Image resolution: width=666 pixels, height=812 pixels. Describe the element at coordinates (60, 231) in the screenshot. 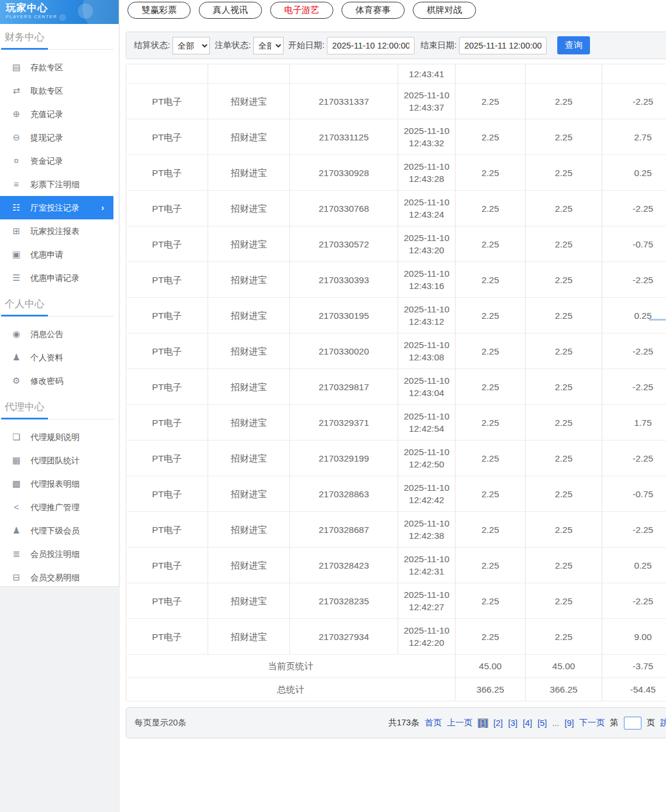

I see `sidebar-item-player-bet-report: ⊞玩家投注报表` at that location.